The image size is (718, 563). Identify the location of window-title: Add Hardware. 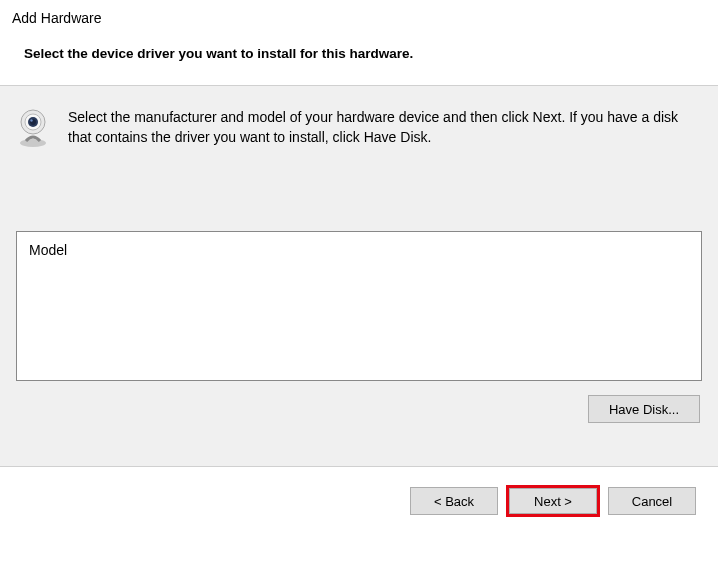
(359, 16).